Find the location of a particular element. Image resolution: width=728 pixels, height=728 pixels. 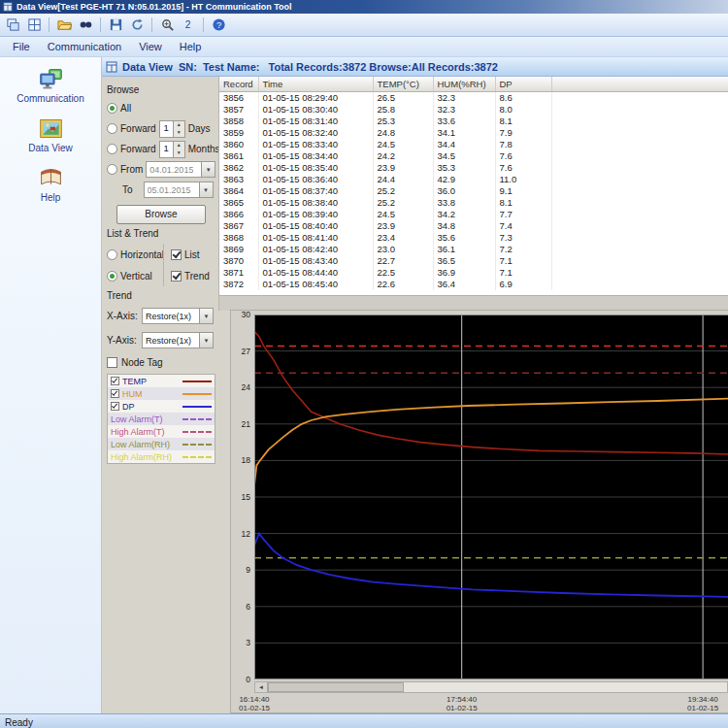

col-header-dp: DP is located at coordinates (523, 84).